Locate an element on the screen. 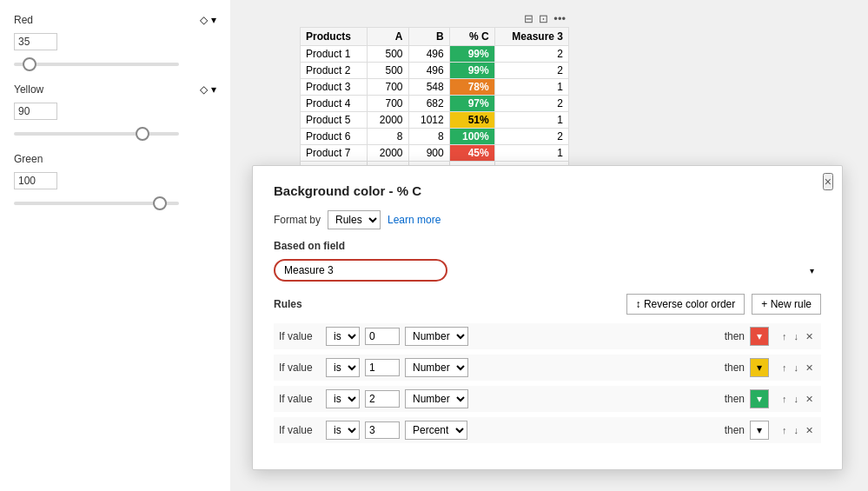 This screenshot has width=868, height=491. cell-b: 8 is located at coordinates (429, 137).